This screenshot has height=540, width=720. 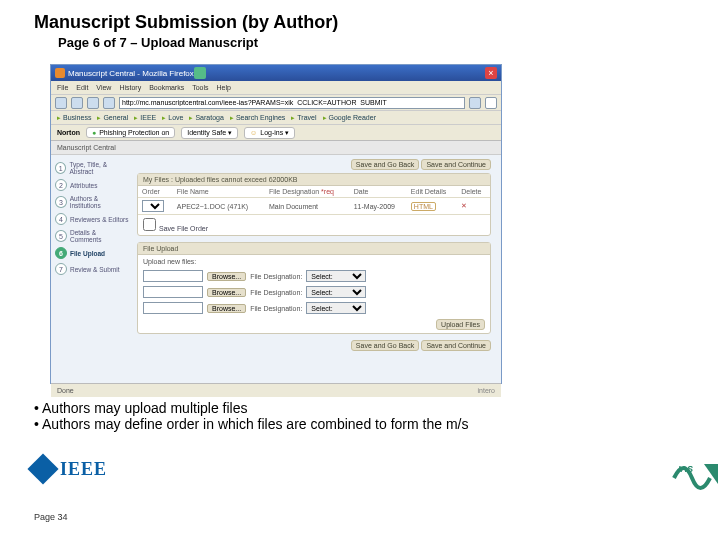 What do you see at coordinates (66, 390) in the screenshot?
I see `status-text: Done` at bounding box center [66, 390].